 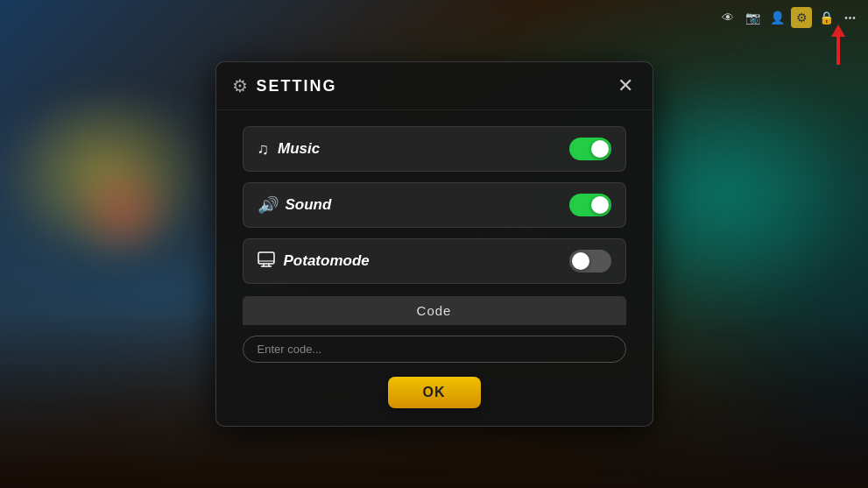 What do you see at coordinates (434, 349) in the screenshot?
I see `code-input` at bounding box center [434, 349].